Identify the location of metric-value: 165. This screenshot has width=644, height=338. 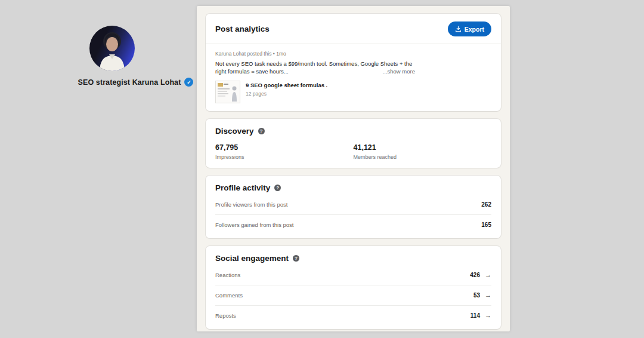
(487, 225).